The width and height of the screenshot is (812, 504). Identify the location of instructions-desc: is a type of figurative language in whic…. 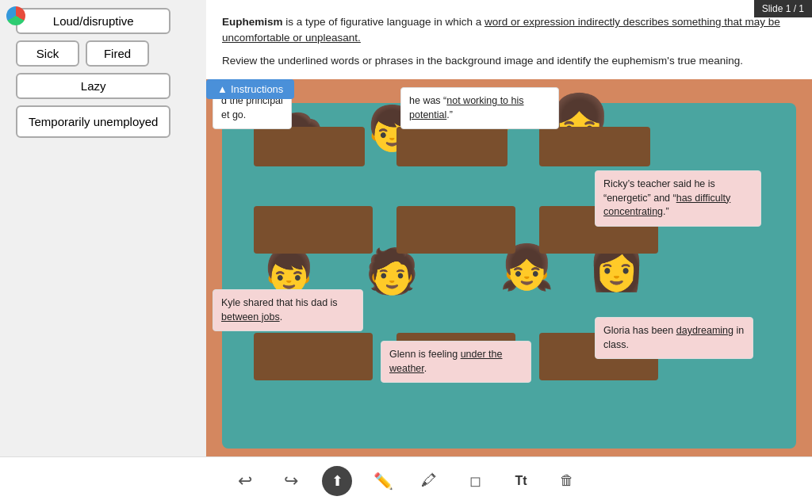
(385, 22).